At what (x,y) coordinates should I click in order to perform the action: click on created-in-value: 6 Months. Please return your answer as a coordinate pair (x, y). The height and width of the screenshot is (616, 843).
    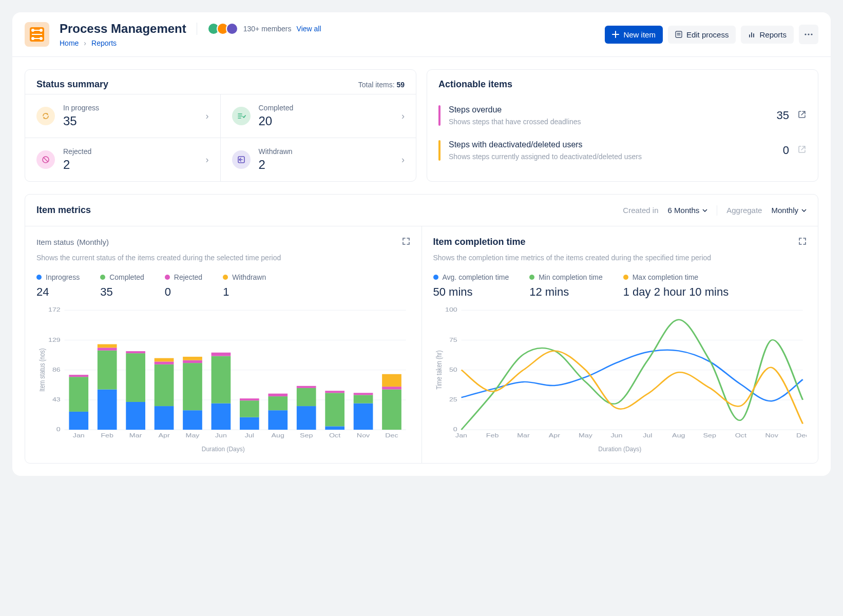
    Looking at the image, I should click on (684, 210).